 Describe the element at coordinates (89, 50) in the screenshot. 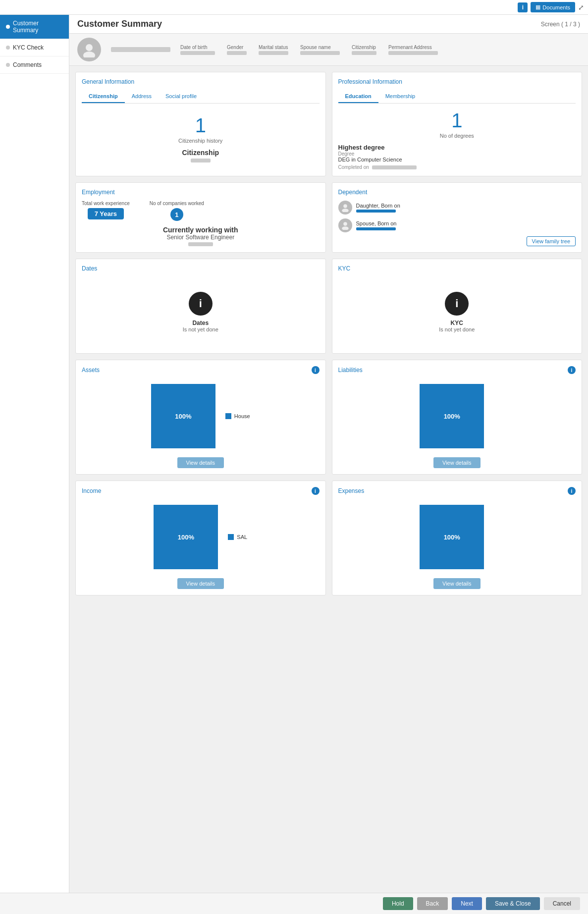

I see `avatar` at that location.